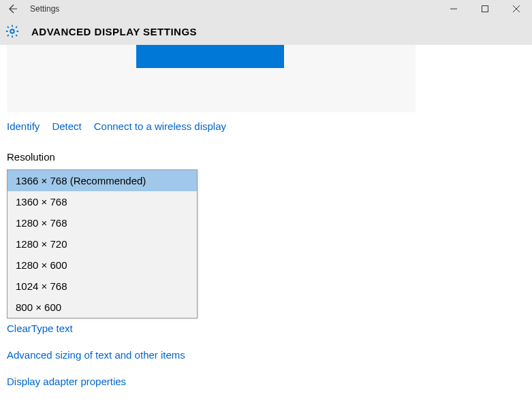  I want to click on monitor-thumbnail, so click(210, 56).